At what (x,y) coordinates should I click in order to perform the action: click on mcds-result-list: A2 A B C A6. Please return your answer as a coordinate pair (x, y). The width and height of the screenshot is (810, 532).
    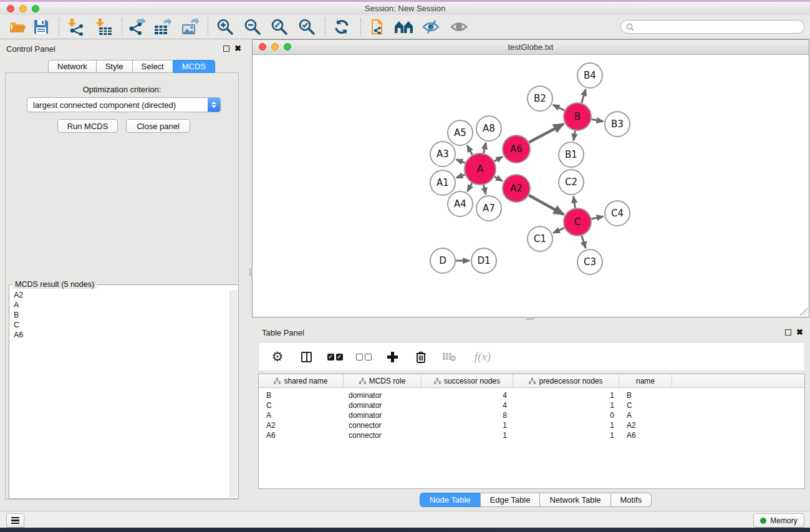
    Looking at the image, I should click on (120, 394).